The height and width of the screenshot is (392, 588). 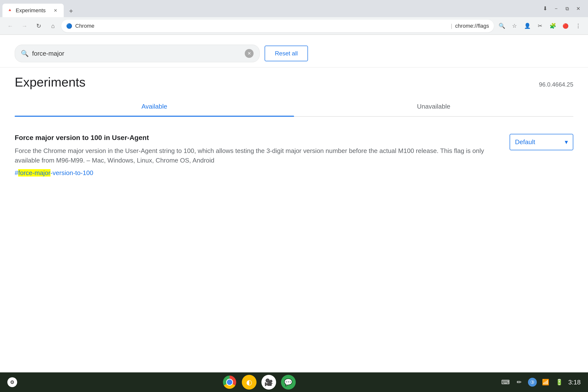 I want to click on search-toolbar-icon: 🔍, so click(x=502, y=26).